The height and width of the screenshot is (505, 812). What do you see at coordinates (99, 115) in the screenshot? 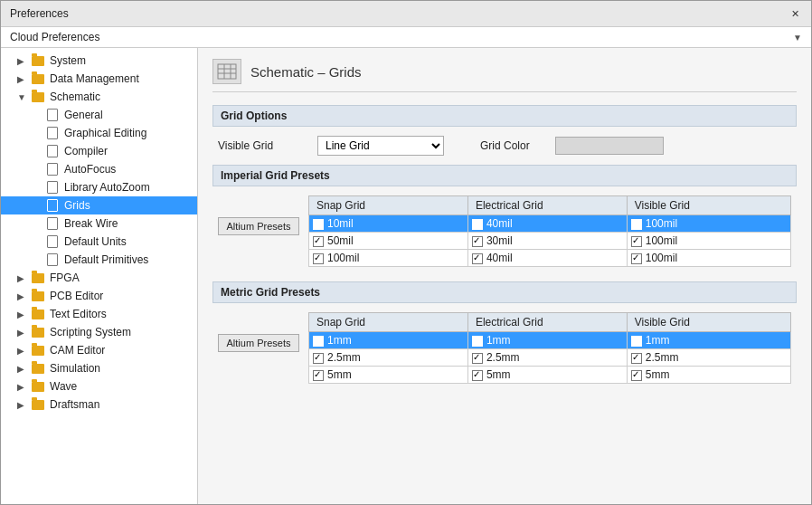
I see `sidebar-item-general: General` at bounding box center [99, 115].